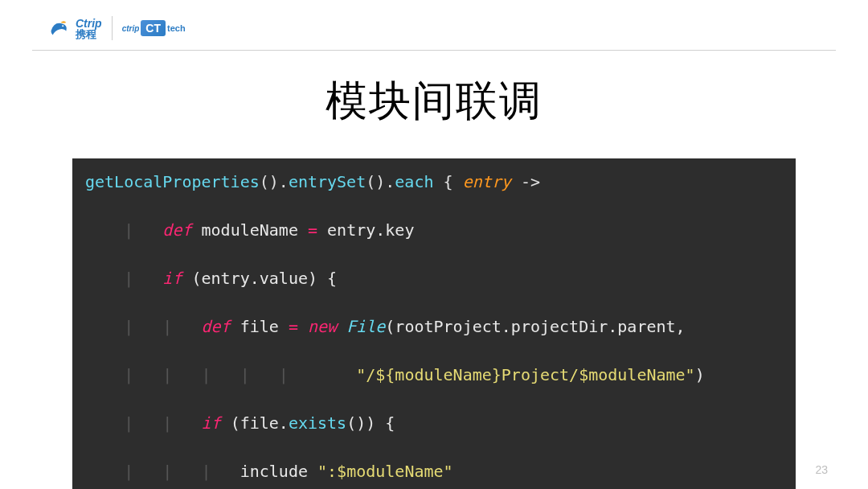 The height and width of the screenshot is (489, 868). Describe the element at coordinates (154, 28) in the screenshot. I see `ctrip-tech-logo: ctrip CT tech` at that location.